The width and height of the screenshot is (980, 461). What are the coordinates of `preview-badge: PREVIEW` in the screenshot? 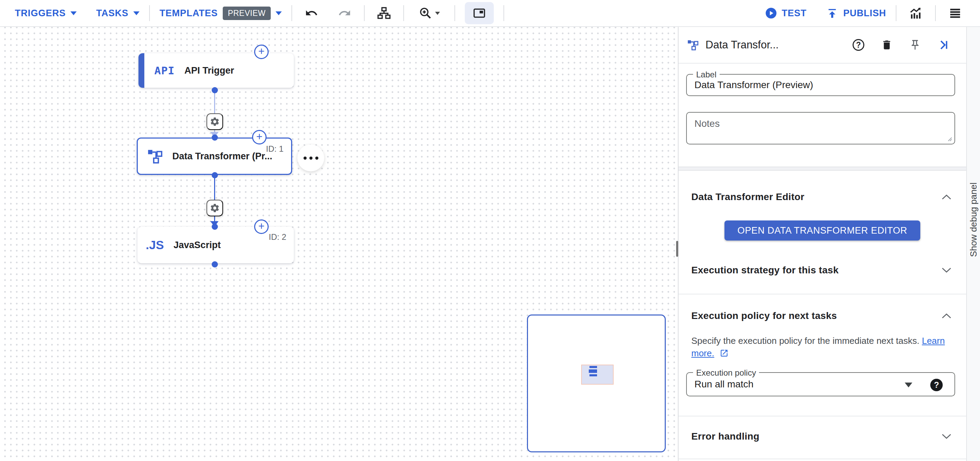 It's located at (247, 13).